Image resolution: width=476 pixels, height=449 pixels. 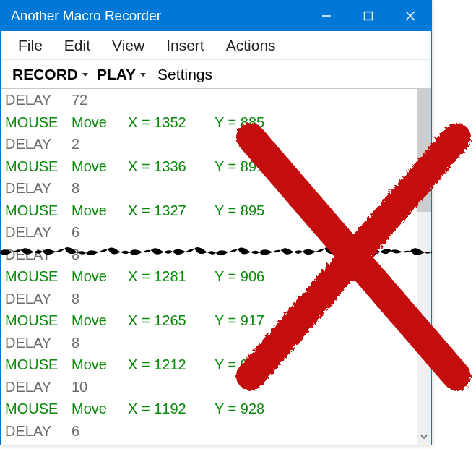 I want to click on event-row: DELAY72, so click(x=209, y=100).